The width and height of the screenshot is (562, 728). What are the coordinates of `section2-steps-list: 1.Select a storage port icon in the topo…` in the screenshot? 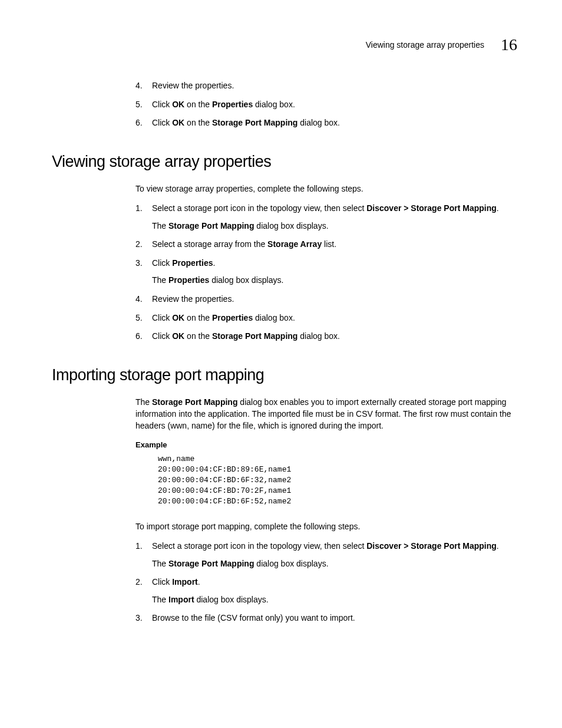 It's located at (326, 582).